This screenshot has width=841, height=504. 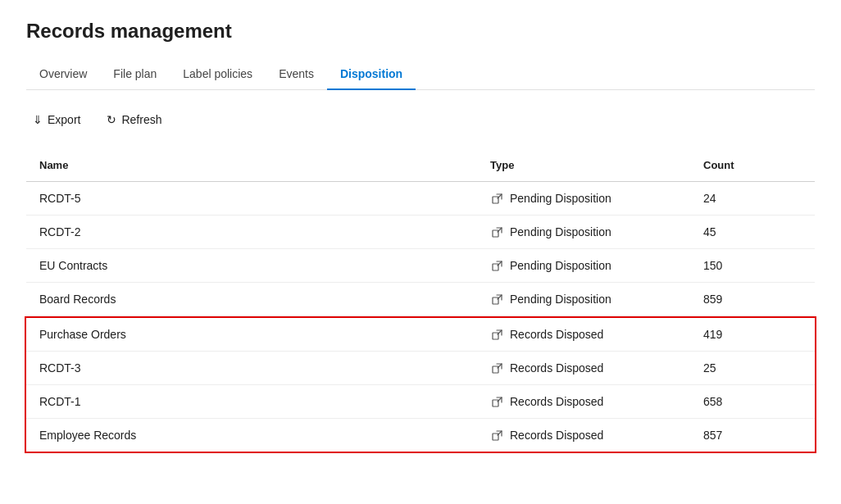 I want to click on cell-count: 24, so click(x=752, y=198).